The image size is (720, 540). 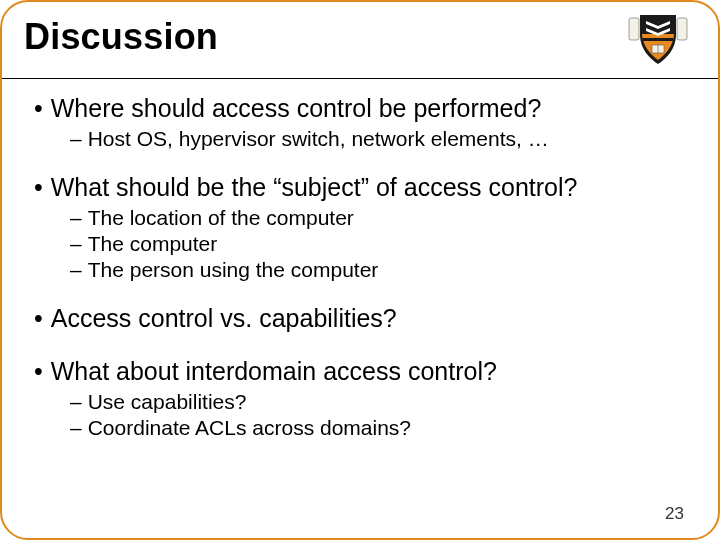 I want to click on subbullet-text: Coordinate ACLs across domains?, so click(x=250, y=428).